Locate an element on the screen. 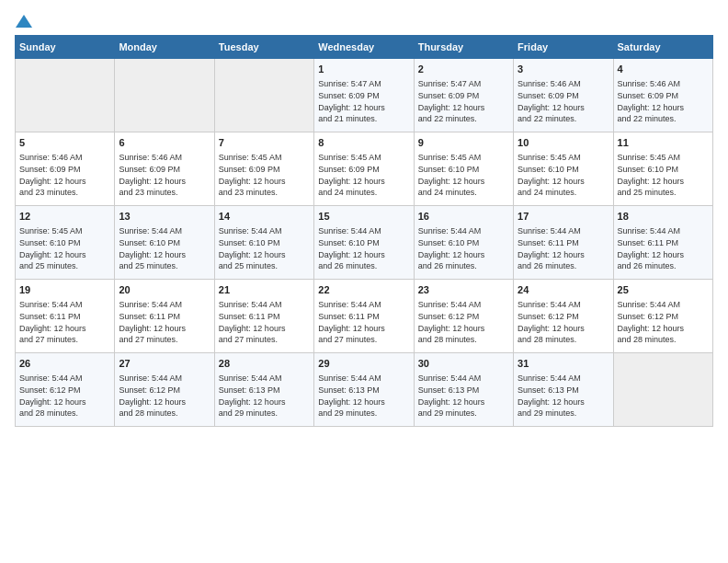 The height and width of the screenshot is (563, 728). day-number: 10 is located at coordinates (563, 144).